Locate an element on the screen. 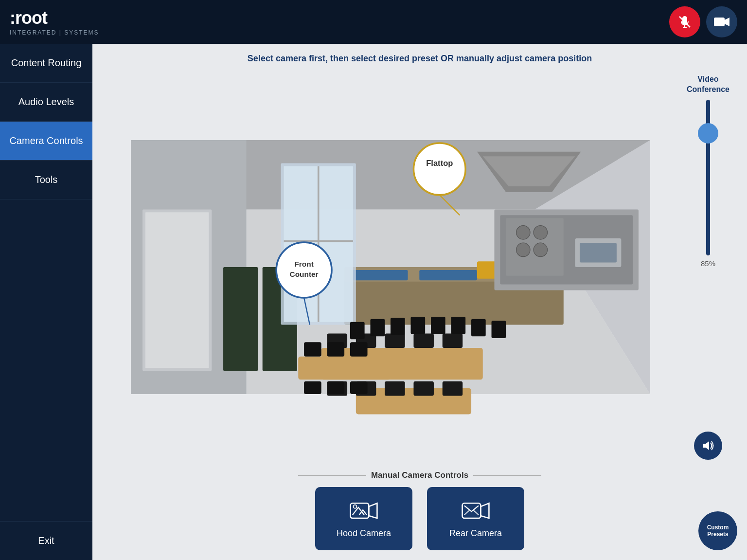 Image resolution: width=747 pixels, height=560 pixels. logo-colon: : is located at coordinates (13, 18).